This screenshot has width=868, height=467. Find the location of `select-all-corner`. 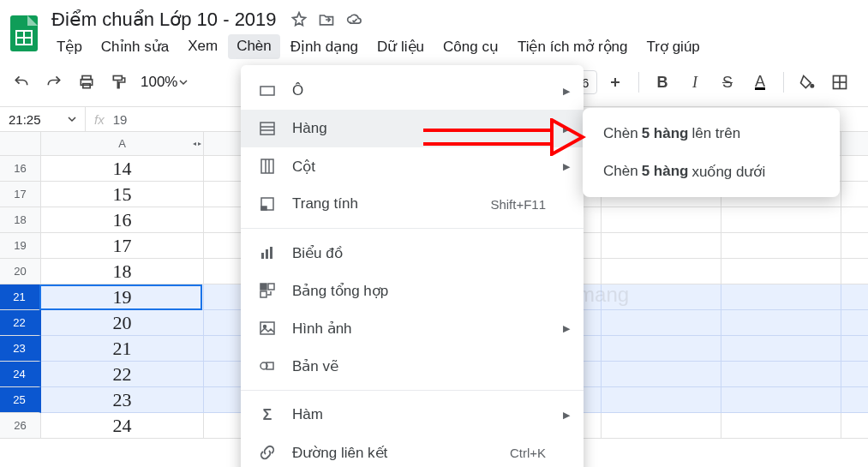

select-all-corner is located at coordinates (21, 144).